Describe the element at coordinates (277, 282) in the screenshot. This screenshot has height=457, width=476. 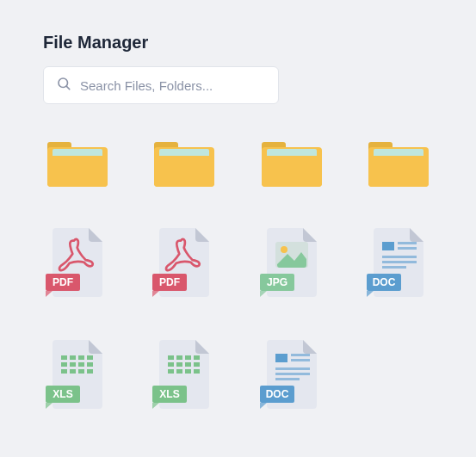
I see `svg-text: JPG` at that location.